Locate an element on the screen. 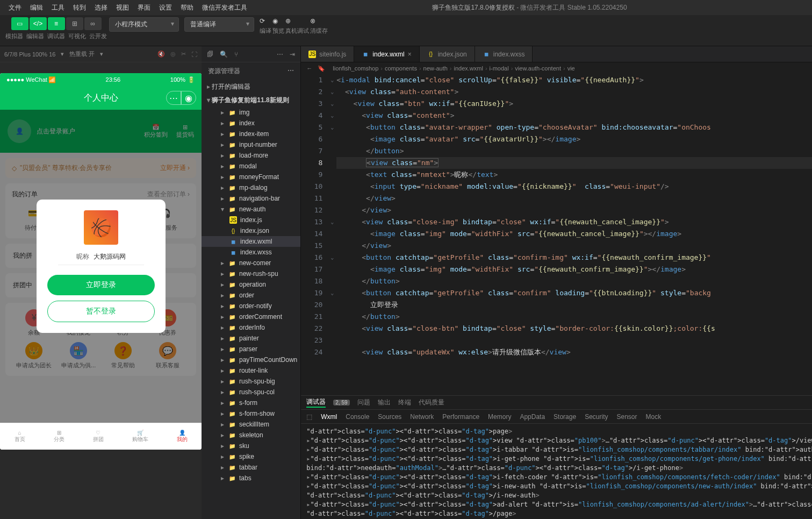 The height and width of the screenshot is (519, 812). tab-home: ⌂首页 is located at coordinates (20, 437).